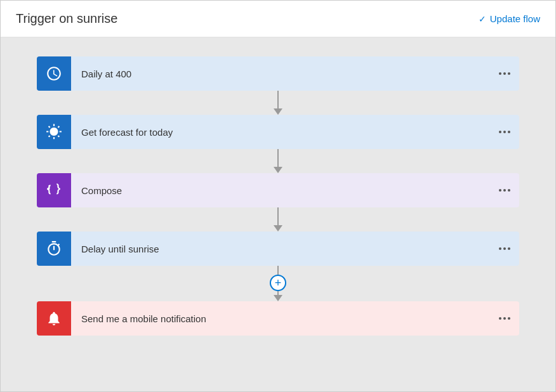 The image size is (556, 392). What do you see at coordinates (278, 19) in the screenshot?
I see `header: Trigger on sunrise ✓ Update flow` at bounding box center [278, 19].